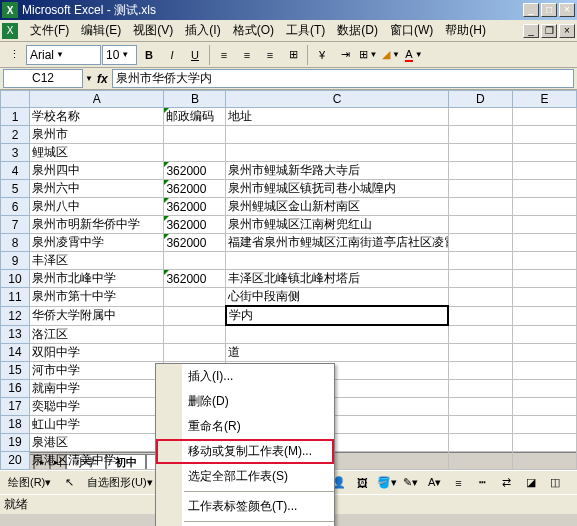 The image size is (577, 526). I want to click on cell: 泉州市第十中学, so click(96, 298).